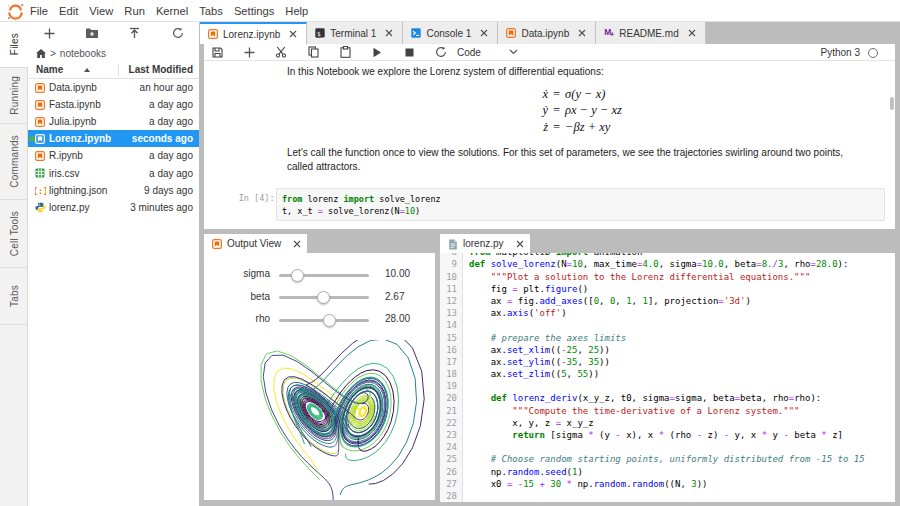 The image size is (900, 506). I want to click on kernel-indicator-group: Python 3, so click(850, 52).